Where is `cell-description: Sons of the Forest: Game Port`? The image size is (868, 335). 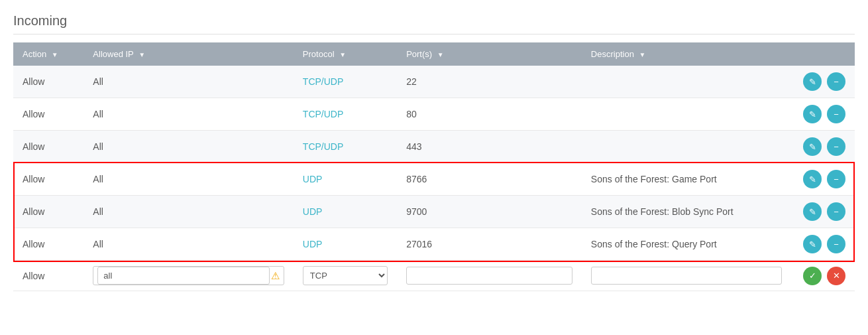 cell-description: Sons of the Forest: Game Port is located at coordinates (686, 179).